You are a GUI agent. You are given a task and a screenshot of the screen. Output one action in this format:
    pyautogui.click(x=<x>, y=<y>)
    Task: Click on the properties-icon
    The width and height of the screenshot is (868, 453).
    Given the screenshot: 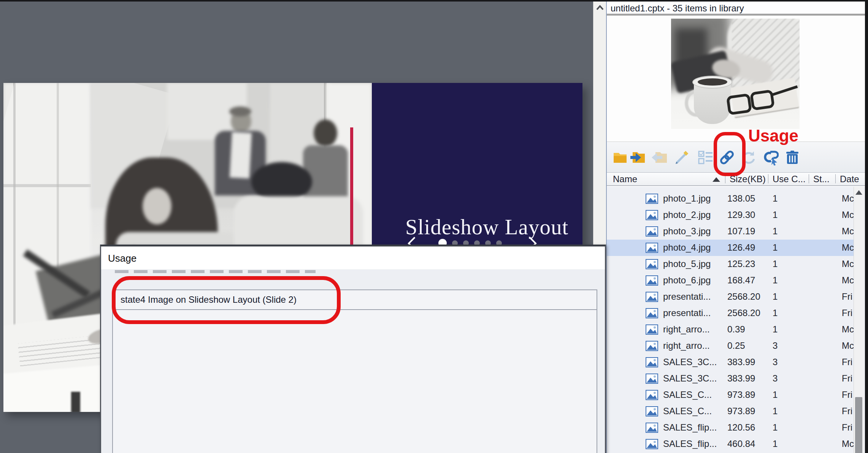 What is the action you would take?
    pyautogui.click(x=706, y=157)
    